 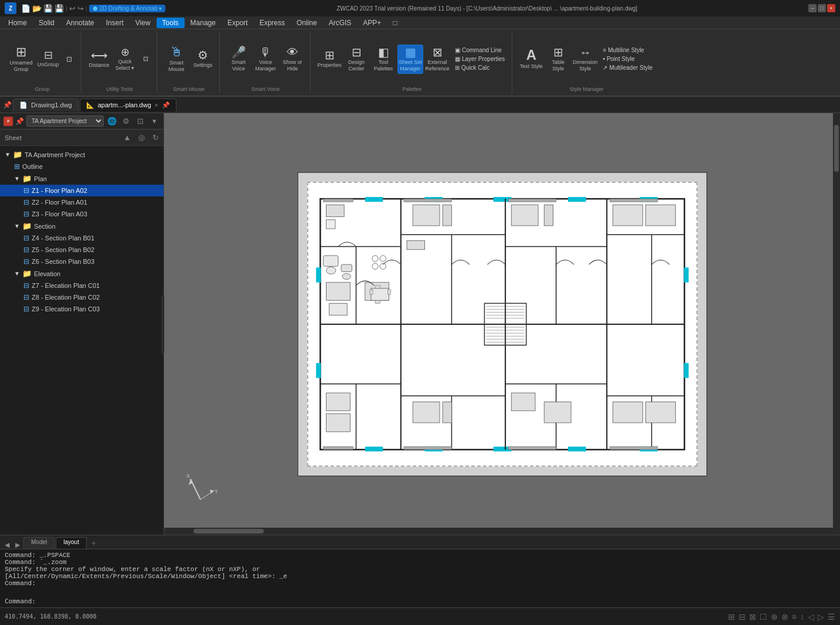 What do you see at coordinates (802, 617) in the screenshot?
I see `status-transparency-icon: ↕` at bounding box center [802, 617].